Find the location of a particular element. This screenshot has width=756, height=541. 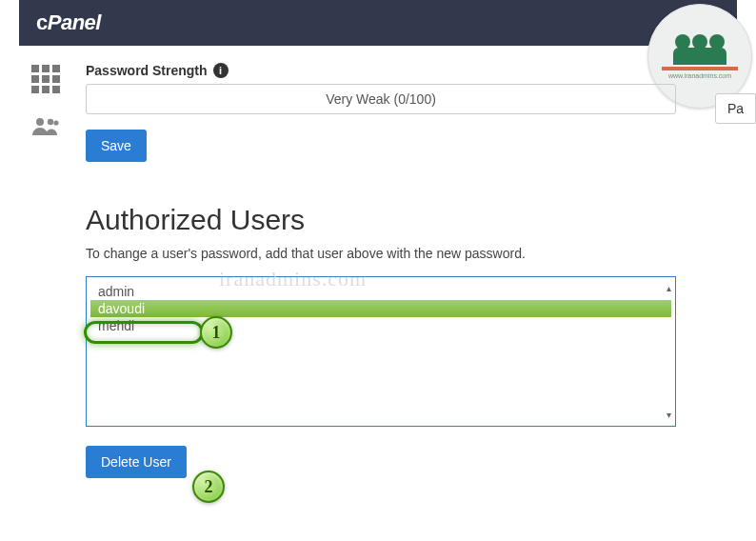

password-strength-label: Password Strength is located at coordinates (147, 70).